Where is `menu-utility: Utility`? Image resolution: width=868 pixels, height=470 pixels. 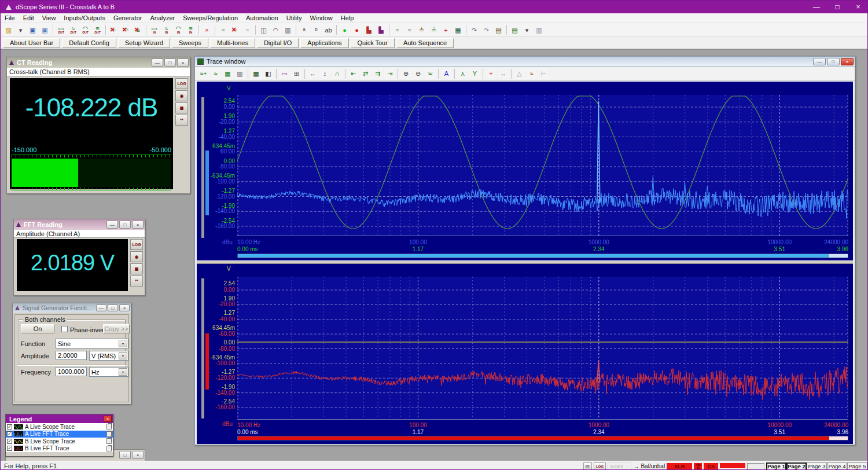
menu-utility: Utility is located at coordinates (294, 18).